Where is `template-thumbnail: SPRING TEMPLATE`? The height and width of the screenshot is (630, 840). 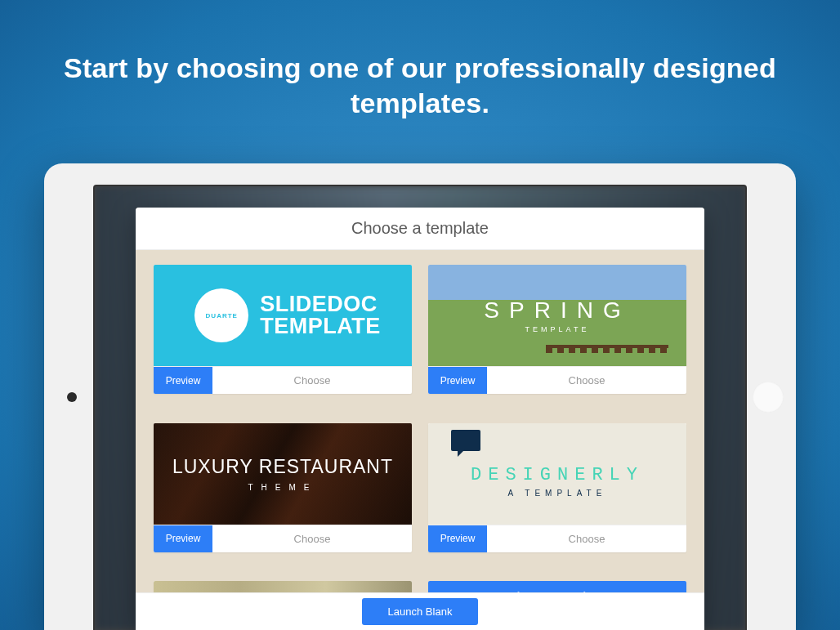 template-thumbnail: SPRING TEMPLATE is located at coordinates (557, 315).